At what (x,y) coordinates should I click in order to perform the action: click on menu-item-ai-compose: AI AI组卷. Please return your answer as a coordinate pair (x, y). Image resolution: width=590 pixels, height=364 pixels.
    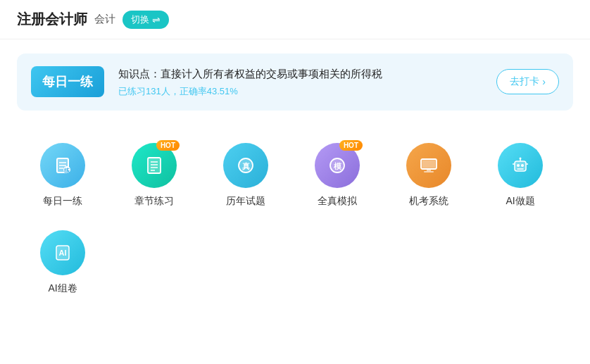
    Looking at the image, I should click on (63, 263).